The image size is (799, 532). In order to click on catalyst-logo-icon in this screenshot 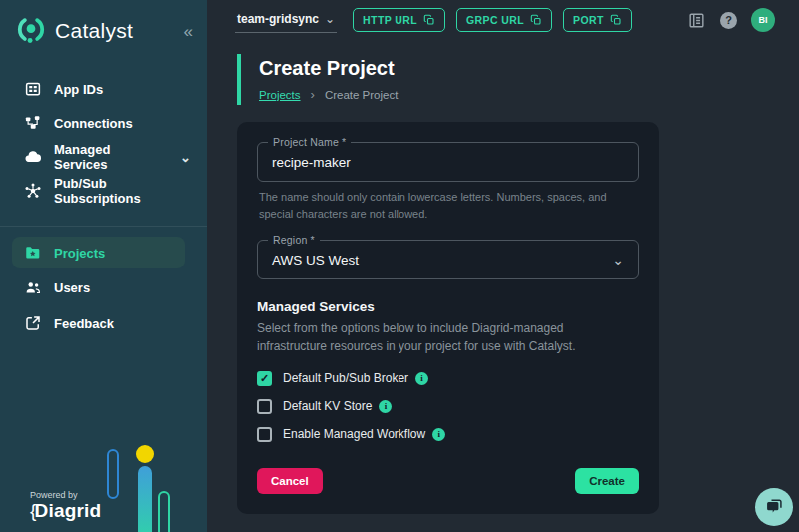, I will do `click(31, 31)`.